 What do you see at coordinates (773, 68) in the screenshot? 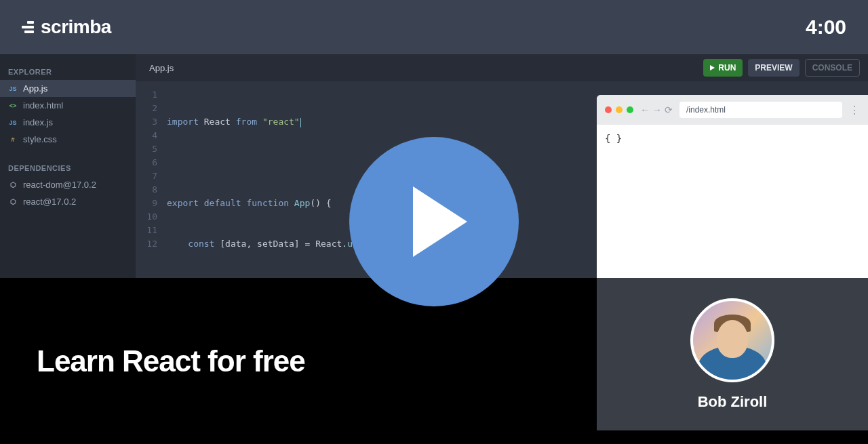
I see `preview-button: PREVIEW` at bounding box center [773, 68].